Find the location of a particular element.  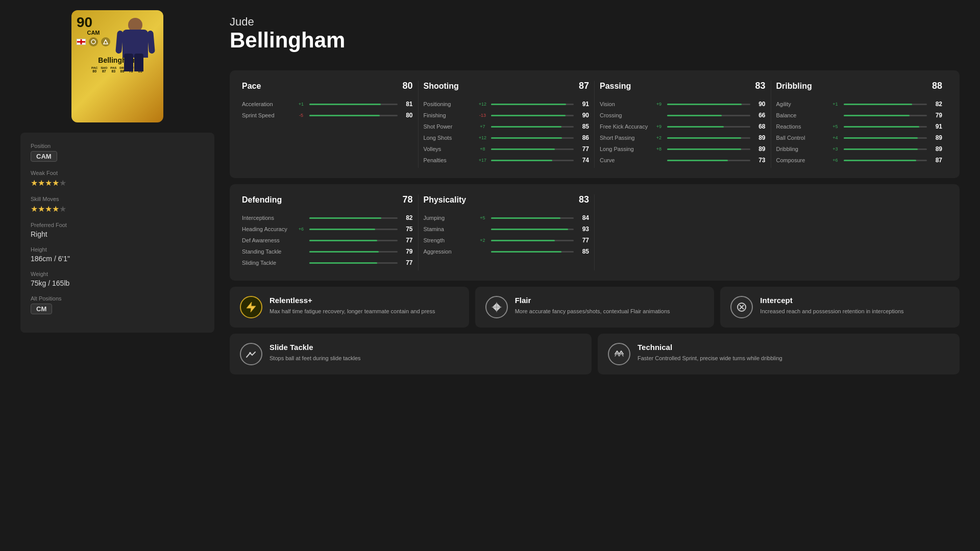

stat-sliding-tackle: Sliding Tackle 77 is located at coordinates (328, 263).